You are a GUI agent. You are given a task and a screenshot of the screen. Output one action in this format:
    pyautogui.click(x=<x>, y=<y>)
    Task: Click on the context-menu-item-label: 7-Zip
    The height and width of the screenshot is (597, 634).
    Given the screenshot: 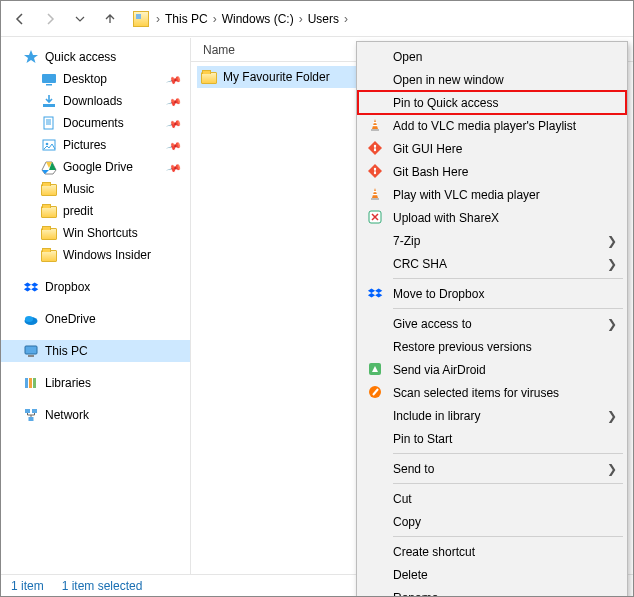 What is the action you would take?
    pyautogui.click(x=406, y=241)
    